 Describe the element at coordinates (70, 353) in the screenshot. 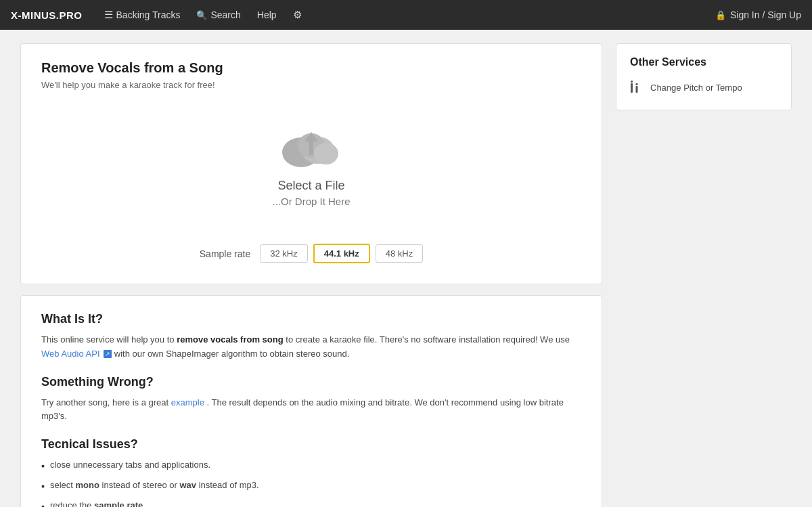

I see `web-audio-api-link: Web Audio API` at that location.